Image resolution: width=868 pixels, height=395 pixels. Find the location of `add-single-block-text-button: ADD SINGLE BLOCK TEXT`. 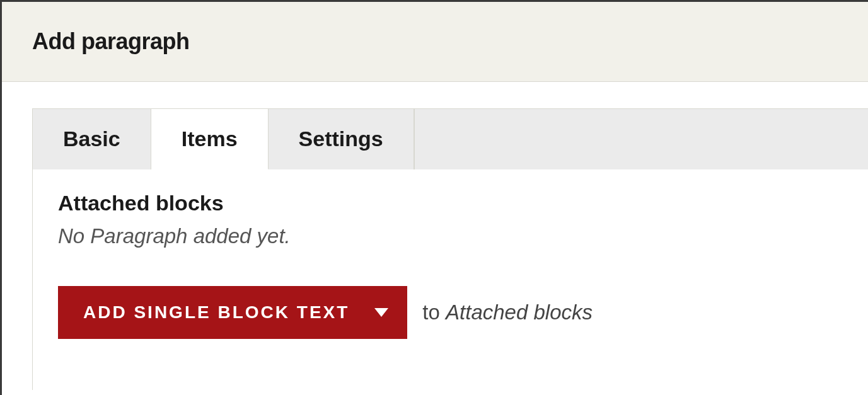

add-single-block-text-button: ADD SINGLE BLOCK TEXT is located at coordinates (233, 312).